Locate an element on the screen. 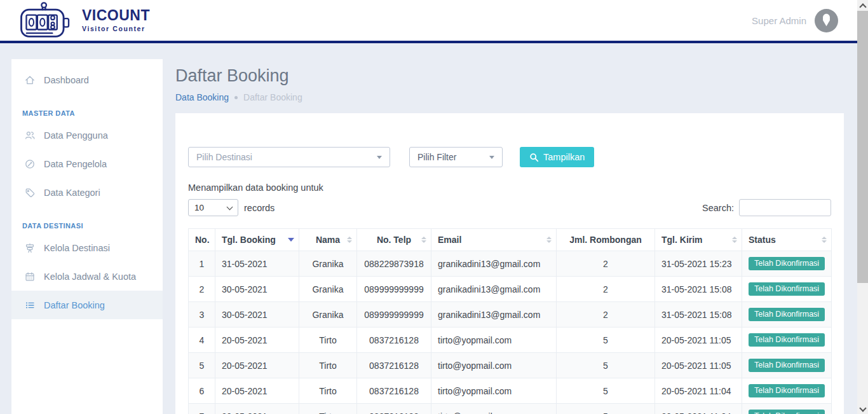  table-header-row: No.Tgl. BookingNamaNo. TelpEmailJml. Rom… is located at coordinates (510, 240).